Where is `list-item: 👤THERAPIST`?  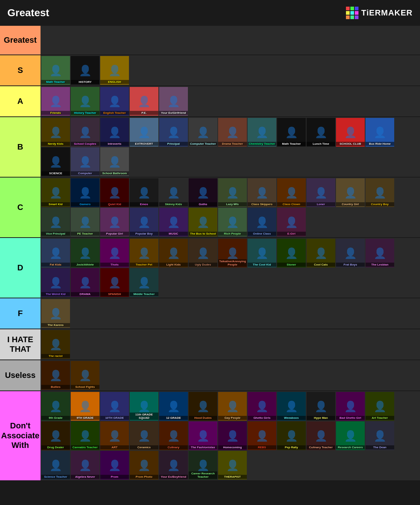 list-item: 👤THERAPIST is located at coordinates (232, 465).